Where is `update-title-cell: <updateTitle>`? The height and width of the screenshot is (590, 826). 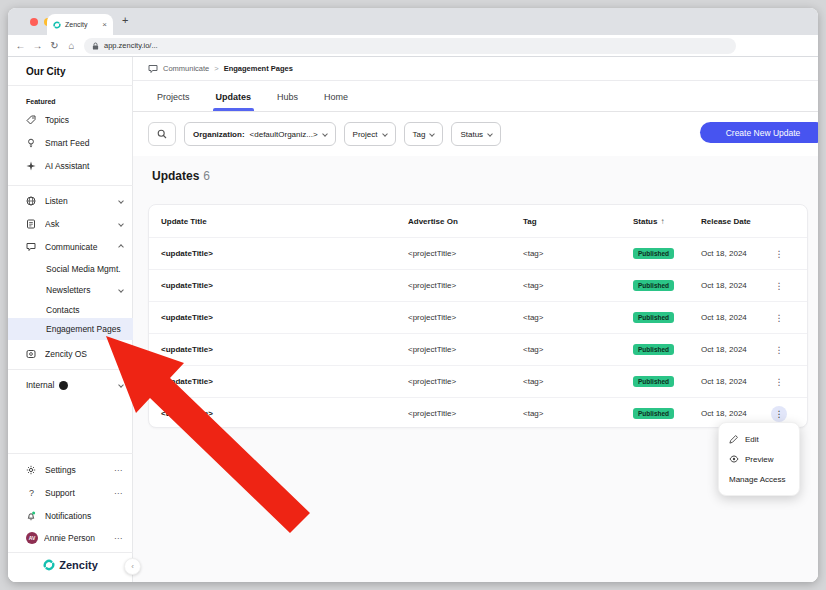
update-title-cell: <updateTitle> is located at coordinates (284, 414).